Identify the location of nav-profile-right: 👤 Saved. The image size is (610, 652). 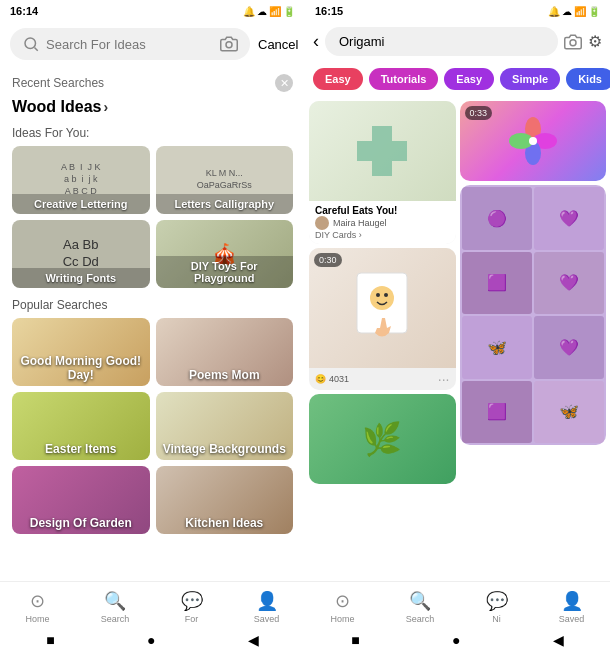
(572, 607).